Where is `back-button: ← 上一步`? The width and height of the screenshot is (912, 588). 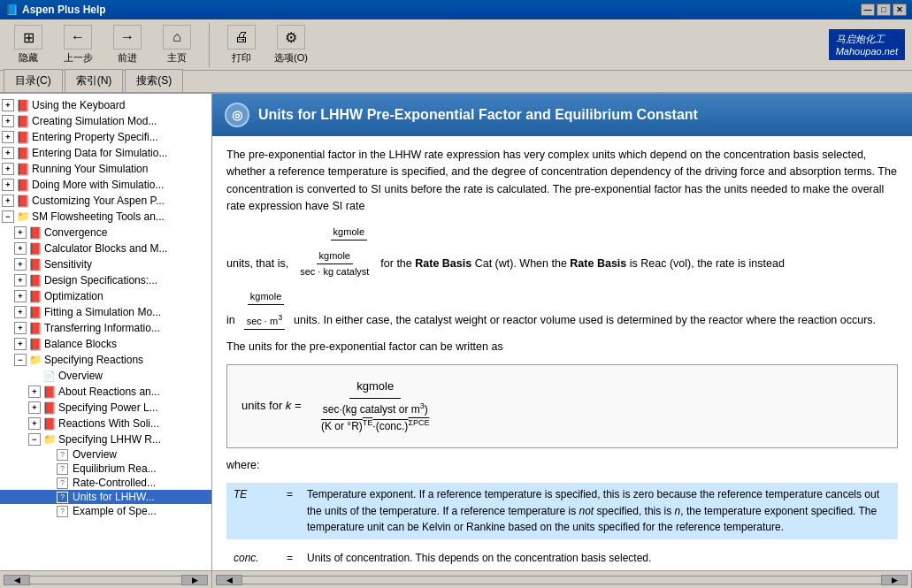 back-button: ← 上一步 is located at coordinates (78, 44).